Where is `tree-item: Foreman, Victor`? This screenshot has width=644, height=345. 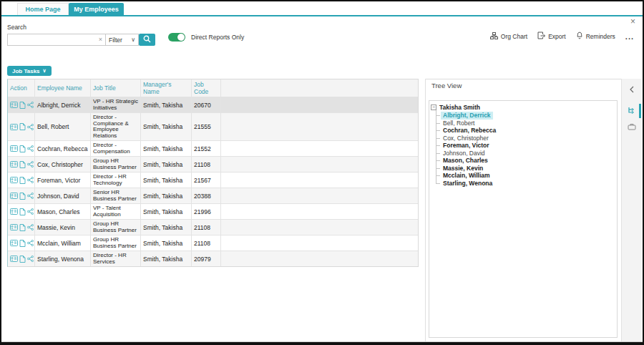
tree-item: Foreman, Victor is located at coordinates (465, 146).